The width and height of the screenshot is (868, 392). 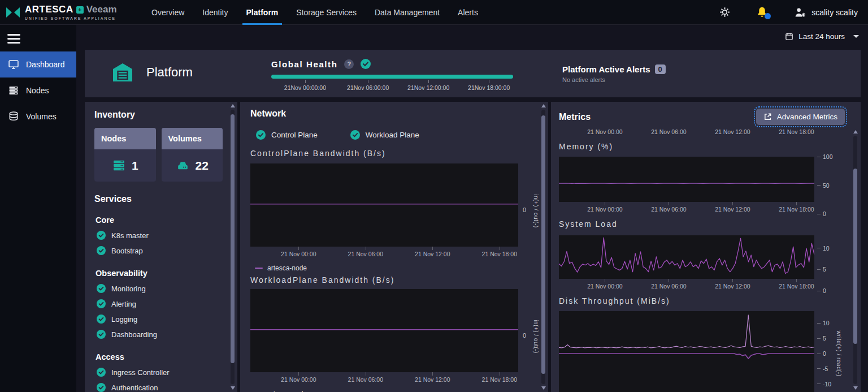 What do you see at coordinates (140, 372) in the screenshot?
I see `service-label: Ingress Controller` at bounding box center [140, 372].